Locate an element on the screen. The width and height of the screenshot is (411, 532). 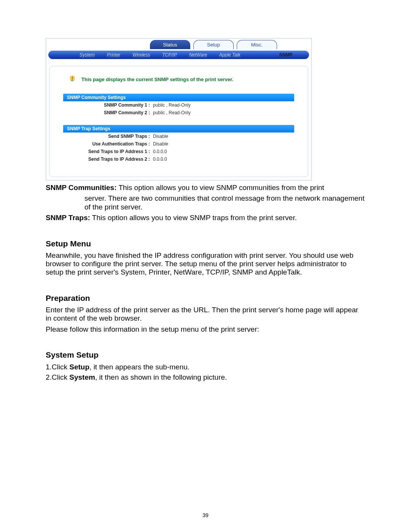
bold-label: SNMP Traps: is located at coordinates (68, 218).